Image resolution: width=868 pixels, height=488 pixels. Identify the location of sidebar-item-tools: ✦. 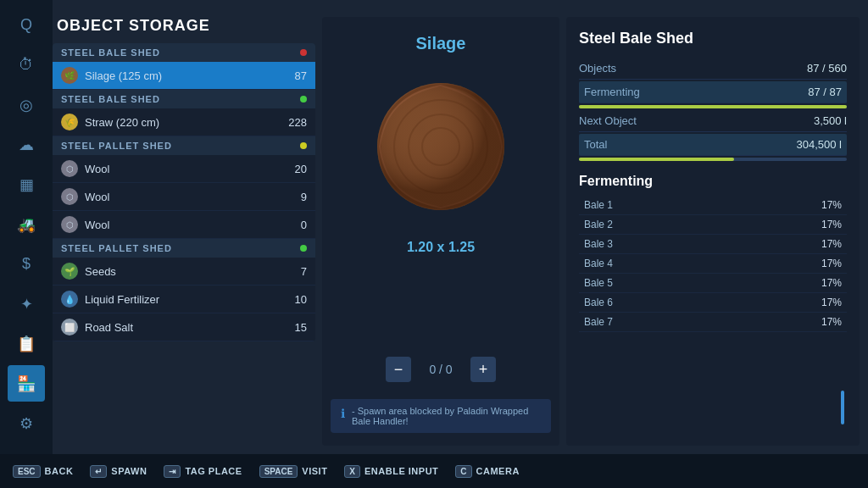
(26, 303).